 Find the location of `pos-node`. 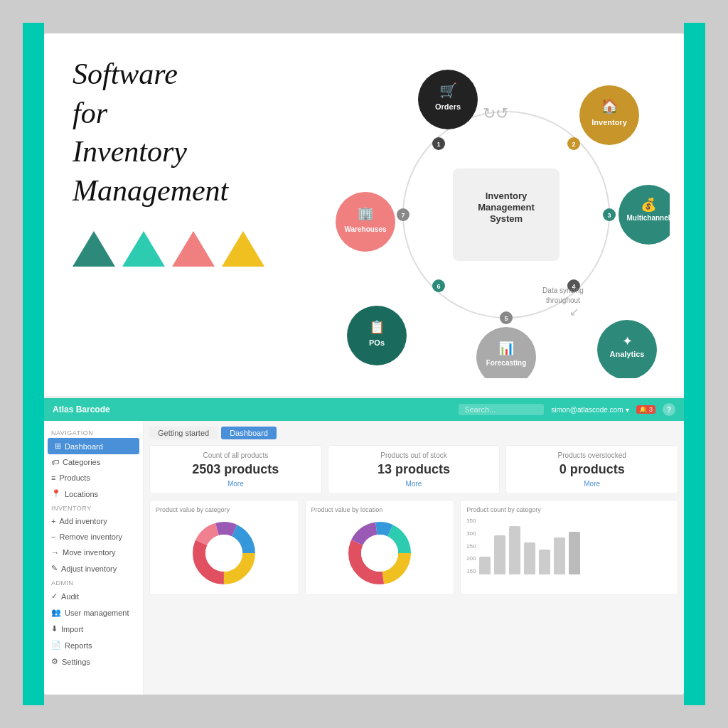

pos-node is located at coordinates (377, 336).